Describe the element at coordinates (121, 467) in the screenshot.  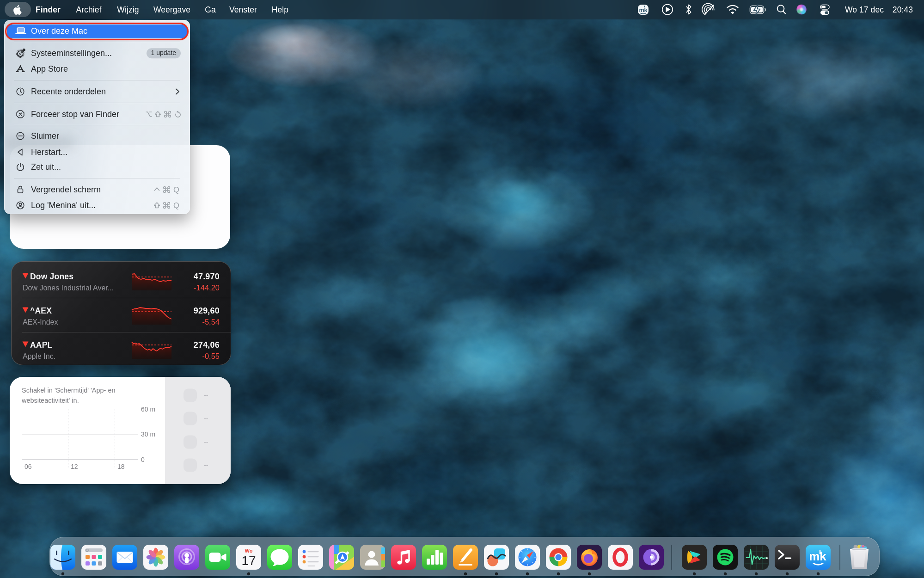
I see `svg-text: 18` at that location.